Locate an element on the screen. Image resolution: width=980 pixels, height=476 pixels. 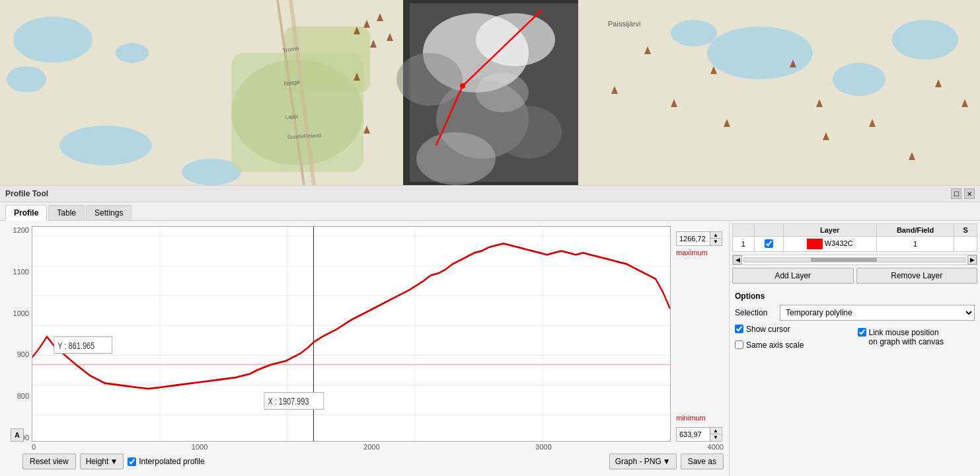
layer-buttons: Add Layer Remove Layer is located at coordinates (855, 276).